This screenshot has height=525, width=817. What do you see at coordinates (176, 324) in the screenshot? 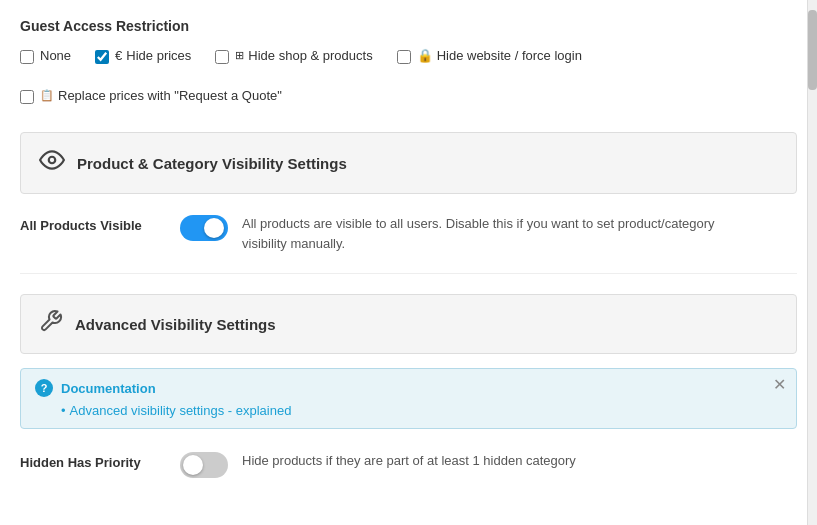
I see `advanced-visibility-title: Advanced Visibility Settings` at bounding box center [176, 324].